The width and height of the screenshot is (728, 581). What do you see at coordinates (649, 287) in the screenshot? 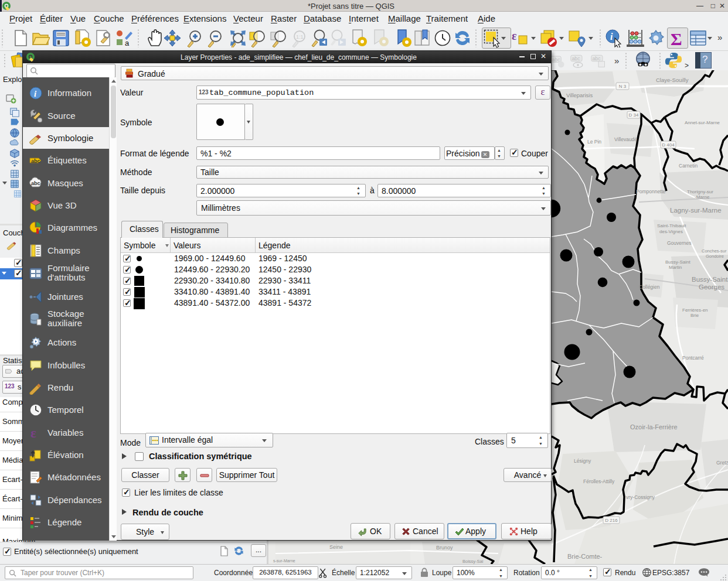
I see `svg-text: Collégien` at bounding box center [649, 287].